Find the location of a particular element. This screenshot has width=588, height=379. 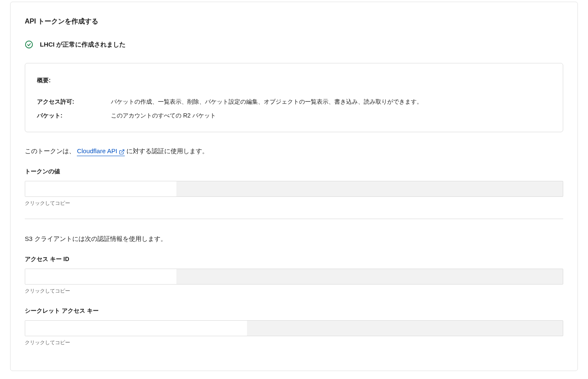

token-value-block: トークンの値 クリックしてコピー is located at coordinates (294, 187).